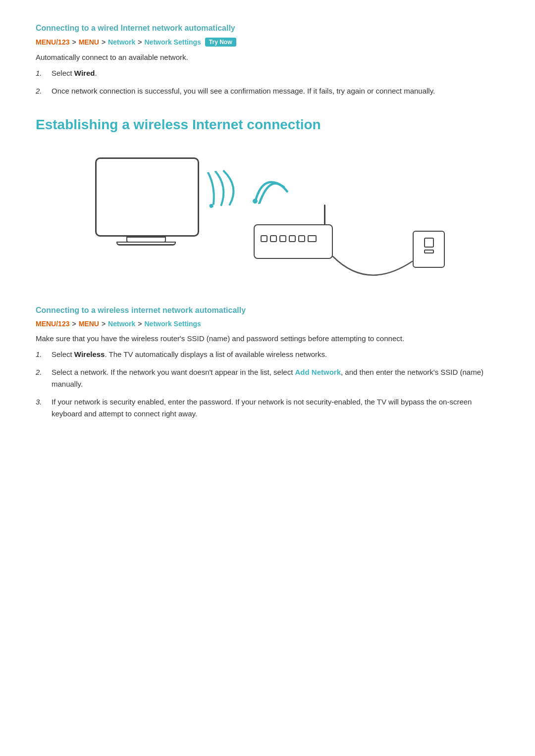 The width and height of the screenshot is (535, 756). I want to click on step-text: Select a network. If the network you wan…, so click(275, 378).